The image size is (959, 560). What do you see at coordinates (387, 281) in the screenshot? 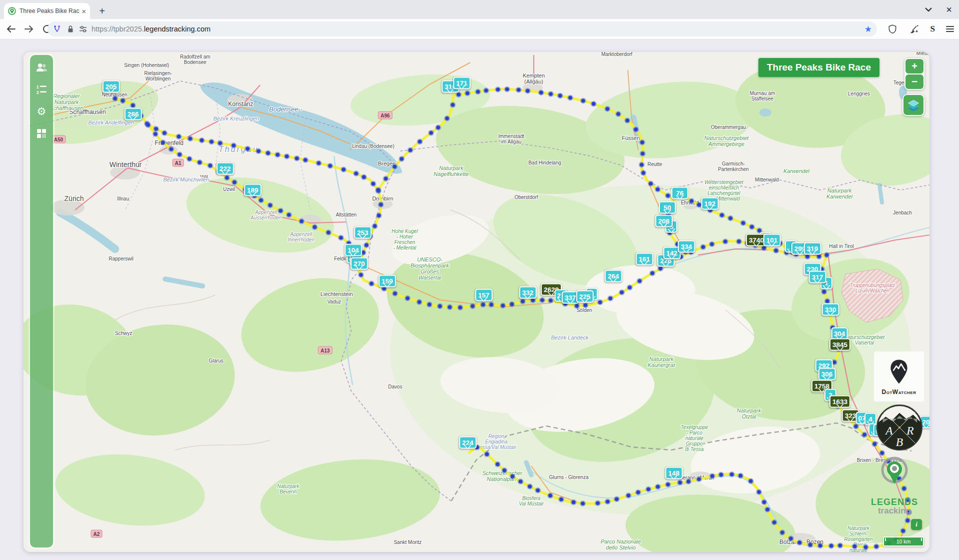
I see `rider-marker: 159` at bounding box center [387, 281].